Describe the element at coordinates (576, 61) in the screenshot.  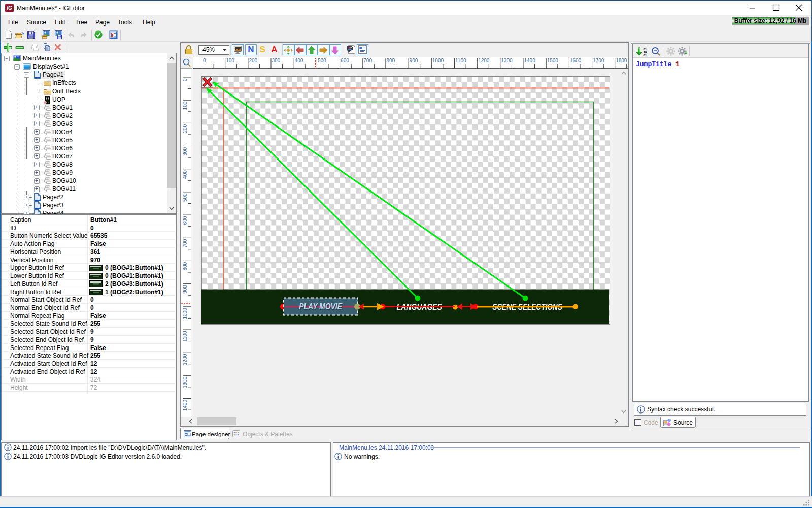
I see `svg-text: 1600` at that location.